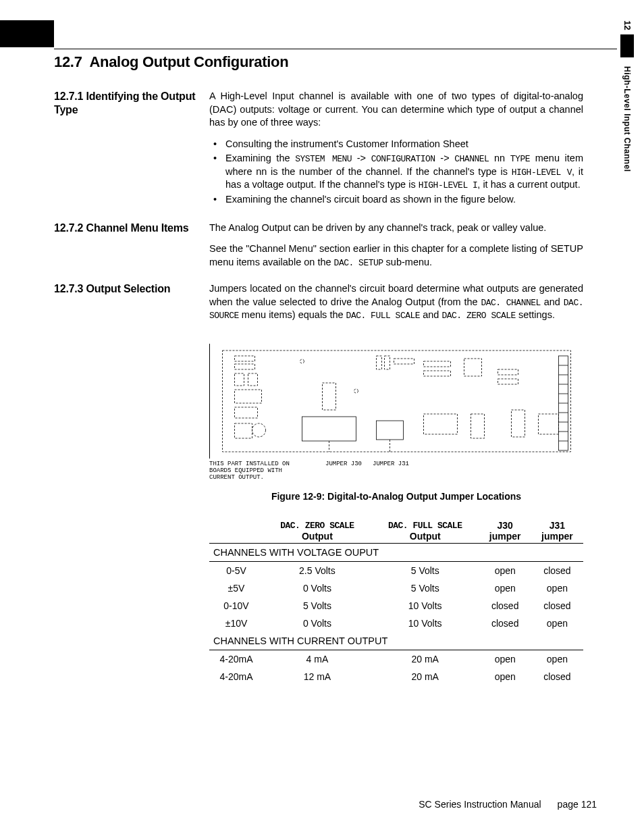 This screenshot has height=834, width=644. Describe the element at coordinates (425, 677) in the screenshot. I see `cell: 20 mA` at that location.